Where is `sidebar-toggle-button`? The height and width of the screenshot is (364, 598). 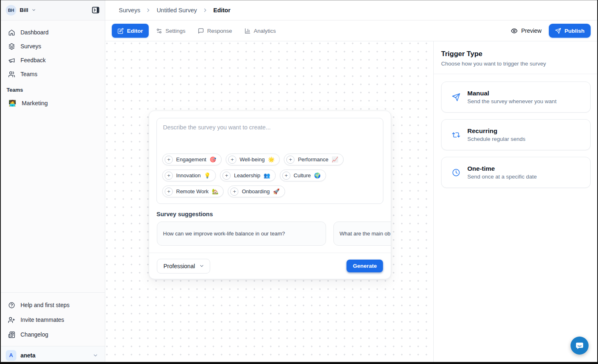
sidebar-toggle-button is located at coordinates (96, 10).